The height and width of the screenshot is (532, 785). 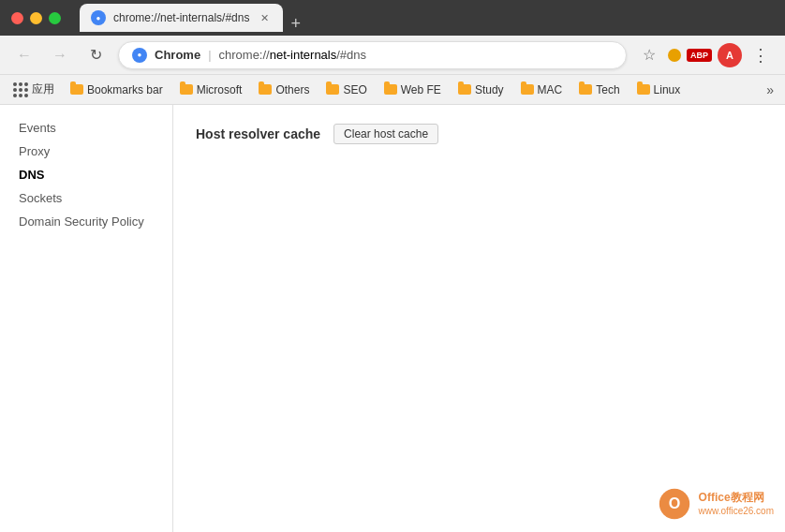 What do you see at coordinates (480, 134) in the screenshot?
I see `section-header: Host resolver cache Clear host cache` at bounding box center [480, 134].